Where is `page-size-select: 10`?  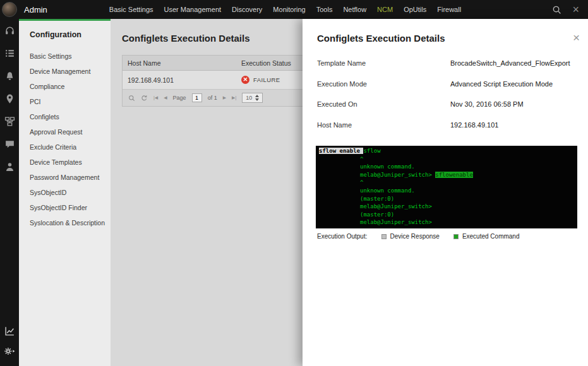 page-size-select: 10 is located at coordinates (253, 98).